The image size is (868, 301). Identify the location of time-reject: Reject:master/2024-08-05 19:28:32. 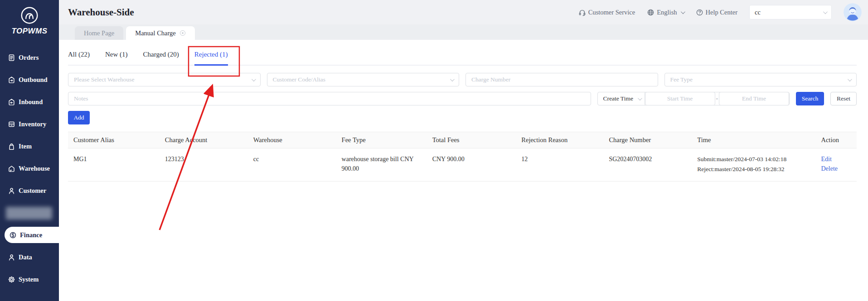
(753, 169).